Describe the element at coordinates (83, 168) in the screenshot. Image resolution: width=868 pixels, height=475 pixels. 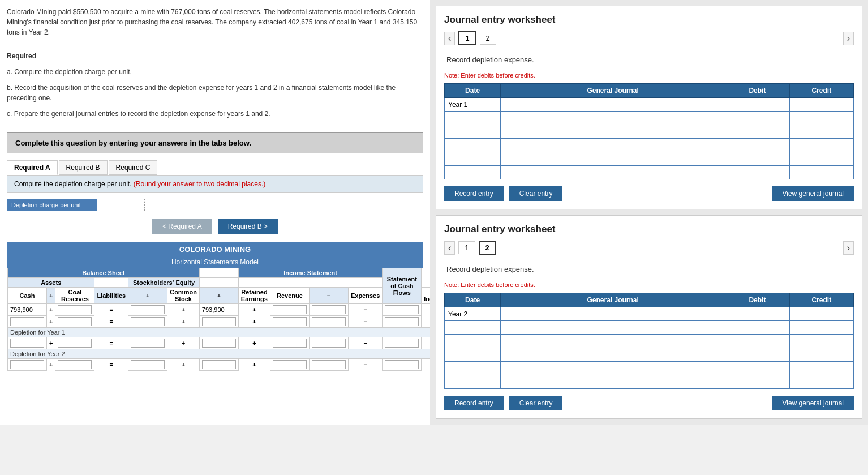
I see `tab-required-b: Required B` at that location.